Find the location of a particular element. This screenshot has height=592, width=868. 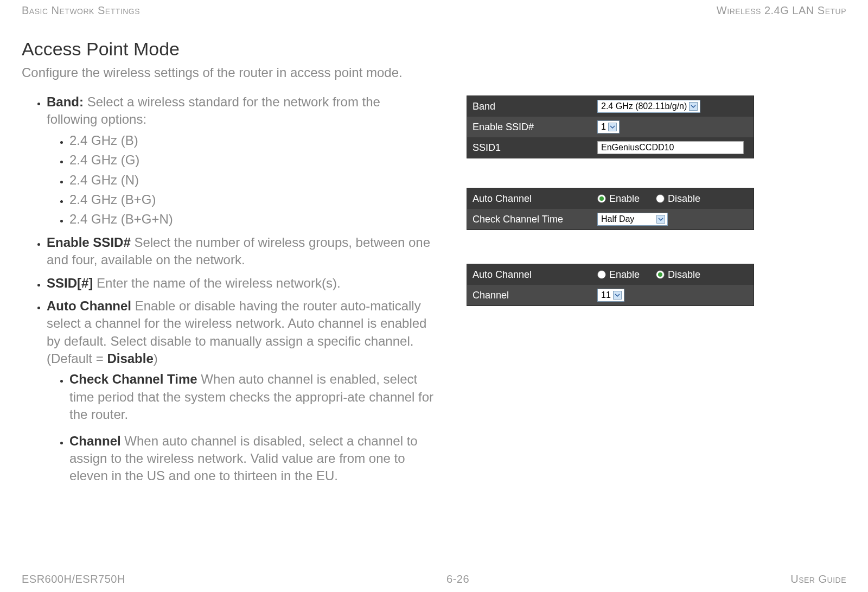

auto-channel-enable-radio-2: Enable is located at coordinates (618, 275).